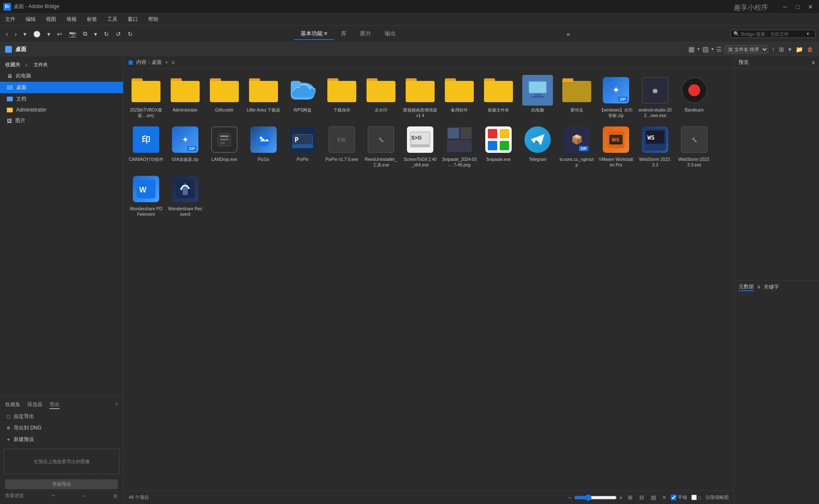 This screenshot has height=504, width=819. Describe the element at coordinates (694, 497) in the screenshot. I see `square-checkbox-input` at that location.